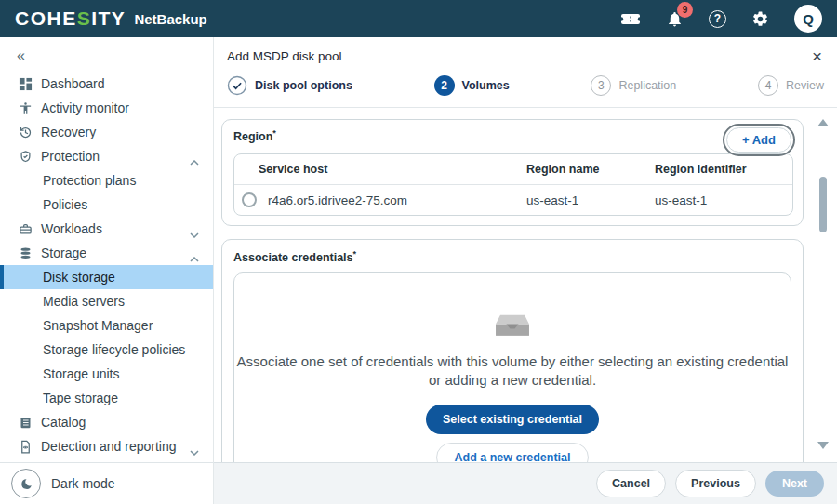  Describe the element at coordinates (716, 484) in the screenshot. I see `previous-button: Previous` at that location.